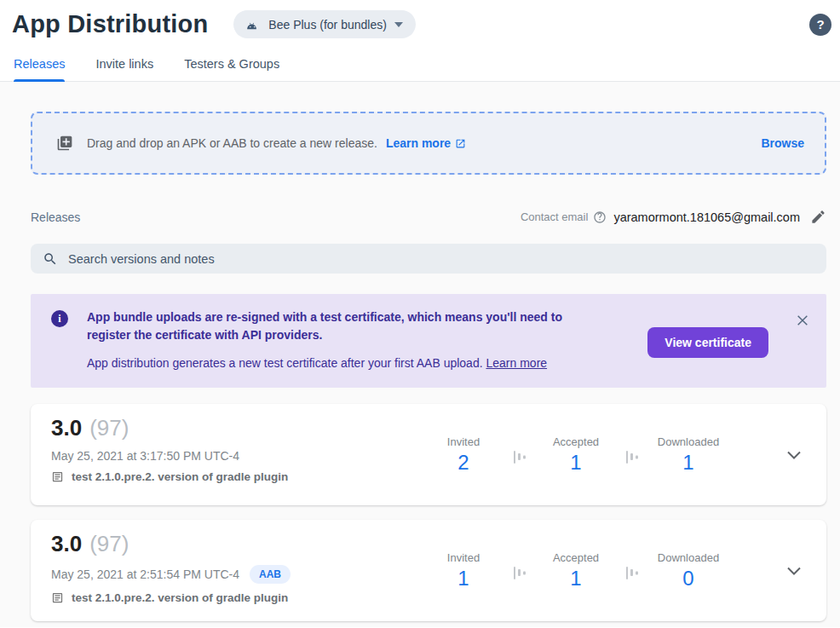 This screenshot has width=840, height=628. What do you see at coordinates (327, 25) in the screenshot?
I see `app-selector-label: Bee Plus (for bundles)` at bounding box center [327, 25].